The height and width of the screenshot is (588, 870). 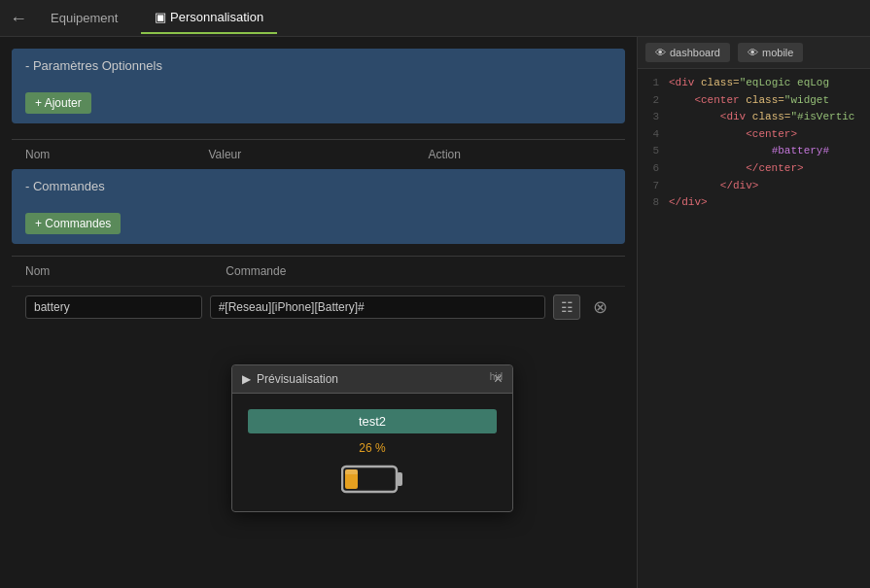 What do you see at coordinates (600, 307) in the screenshot?
I see `cmd-delete-button: ⊗` at bounding box center [600, 307].